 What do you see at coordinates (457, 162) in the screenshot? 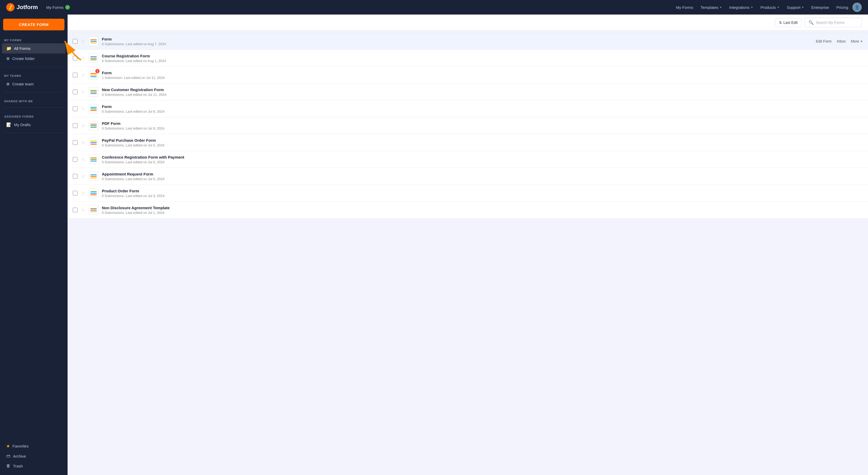
I see `form-meta: 0 Submissions. Last edited on Jul 5, 202…` at bounding box center [457, 162].